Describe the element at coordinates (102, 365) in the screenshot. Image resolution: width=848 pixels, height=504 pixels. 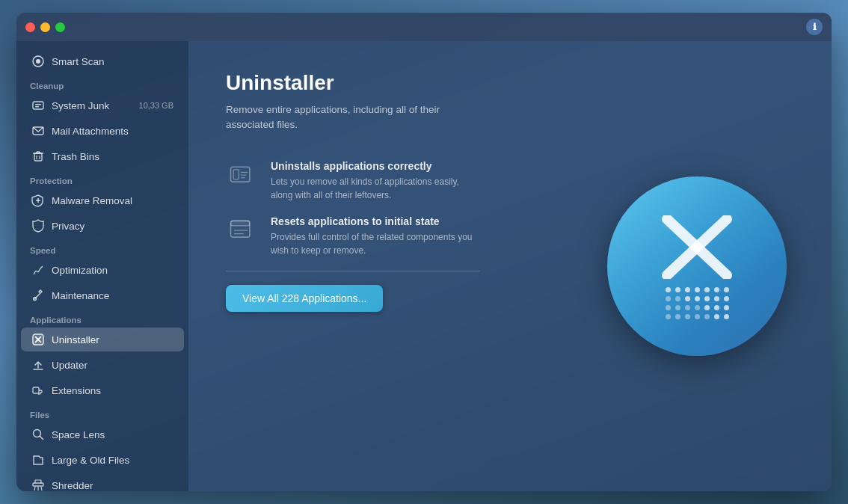
I see `sidebar-item-updater: Updater` at that location.